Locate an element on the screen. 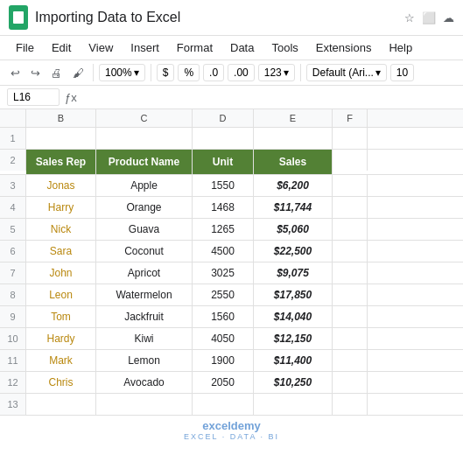  table-row: 9 Tom Jackfruit 1560 $14,040 is located at coordinates (231, 317).